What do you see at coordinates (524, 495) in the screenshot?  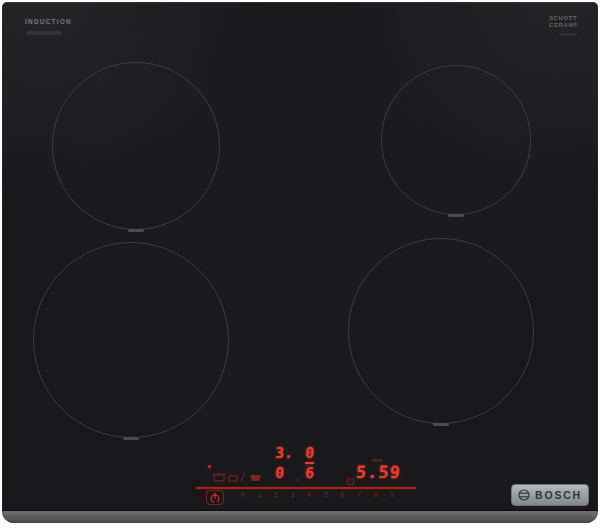 I see `bosch-emblem-icon` at bounding box center [524, 495].